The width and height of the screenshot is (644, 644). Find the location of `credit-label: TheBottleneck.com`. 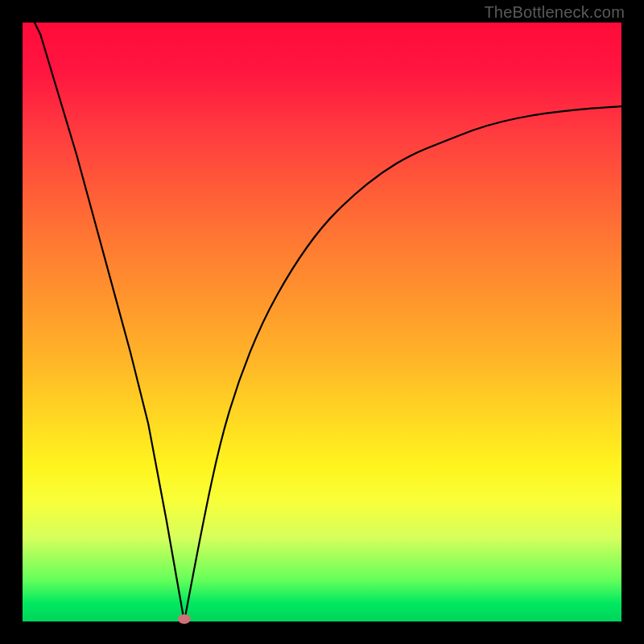

credit-label: TheBottleneck.com is located at coordinates (554, 13).